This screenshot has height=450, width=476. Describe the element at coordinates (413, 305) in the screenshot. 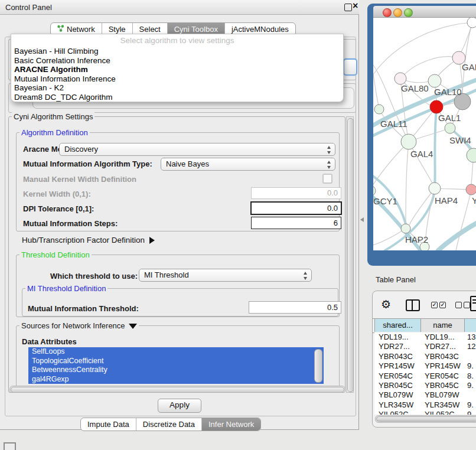

I see `column-layout-icon` at that location.